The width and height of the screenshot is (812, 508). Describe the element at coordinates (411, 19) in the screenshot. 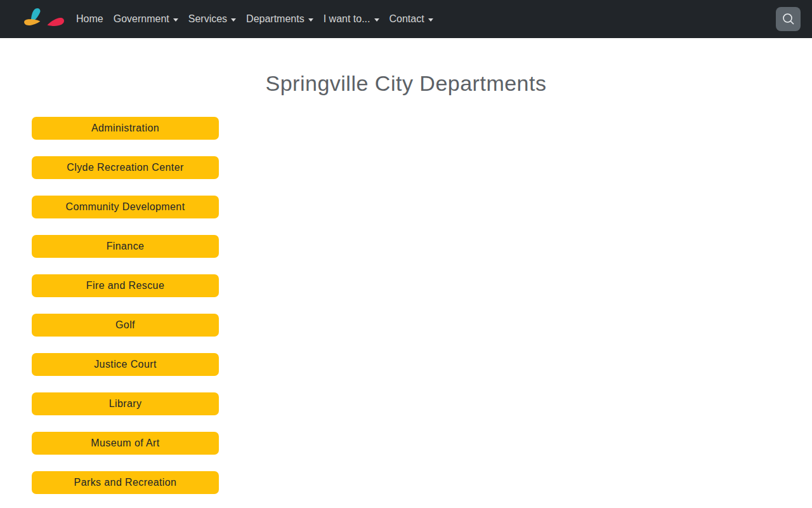

I see `nav-item-contact: Contact` at that location.